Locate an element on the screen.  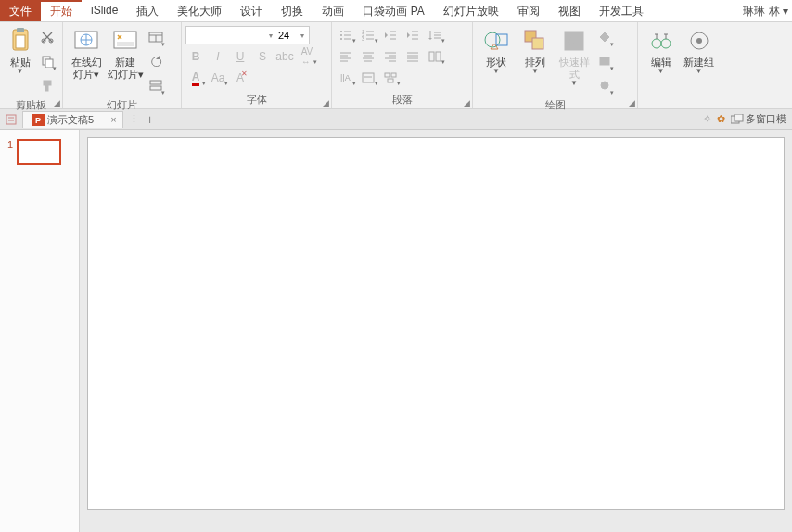
change-case-button: Aa is located at coordinates (218, 78).